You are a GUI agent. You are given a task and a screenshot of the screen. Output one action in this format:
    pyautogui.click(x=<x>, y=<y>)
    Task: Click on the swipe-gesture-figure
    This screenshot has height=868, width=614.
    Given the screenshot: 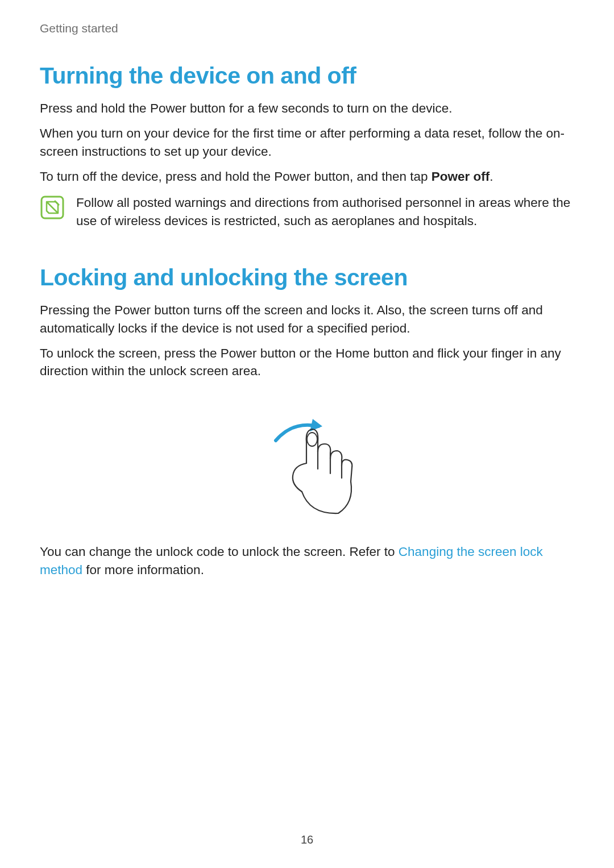 What is the action you would take?
    pyautogui.click(x=307, y=466)
    